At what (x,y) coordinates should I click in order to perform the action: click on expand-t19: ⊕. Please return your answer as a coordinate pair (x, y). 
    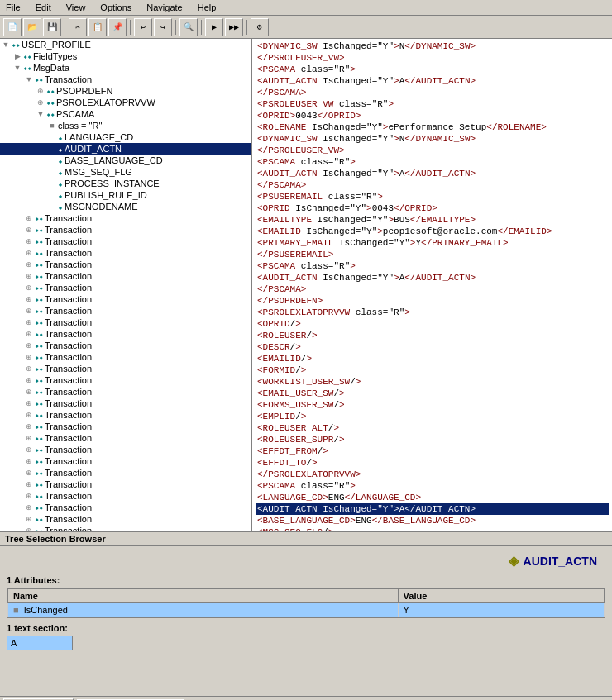
    Looking at the image, I should click on (29, 426).